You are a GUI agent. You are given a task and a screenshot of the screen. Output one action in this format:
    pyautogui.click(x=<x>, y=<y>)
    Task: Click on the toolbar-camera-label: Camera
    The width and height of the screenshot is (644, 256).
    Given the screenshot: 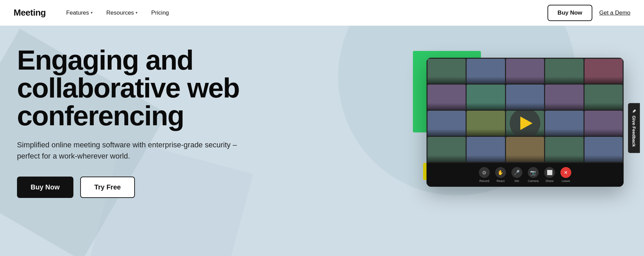 What is the action you would take?
    pyautogui.click(x=533, y=181)
    